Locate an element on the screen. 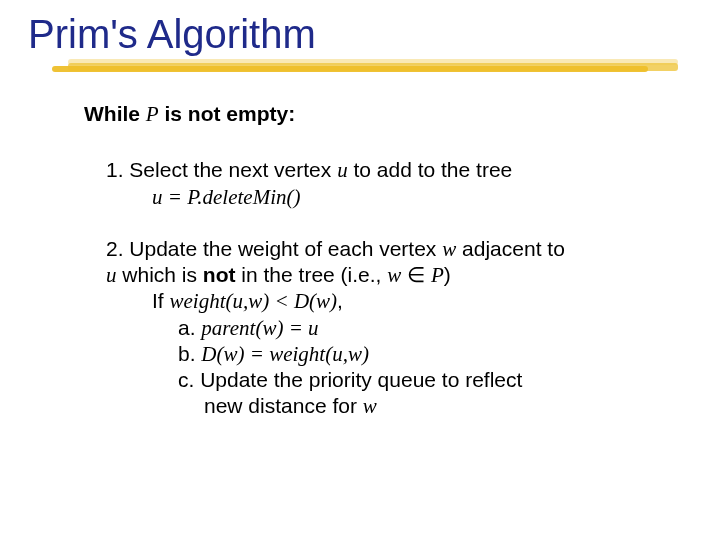 This screenshot has width=720, height=540. text: 1. Select the next vertex is located at coordinates (222, 170).